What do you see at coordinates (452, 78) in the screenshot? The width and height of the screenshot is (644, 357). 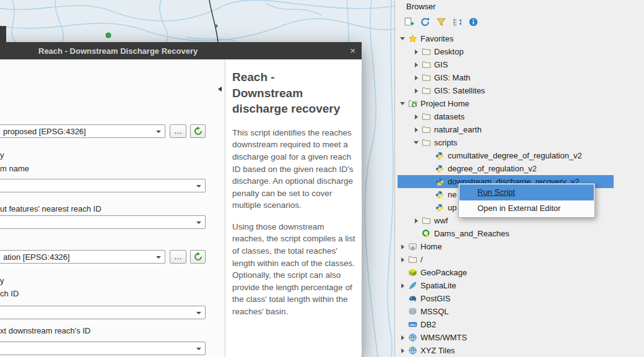 I see `tree-item-label: GIS: Math` at bounding box center [452, 78].